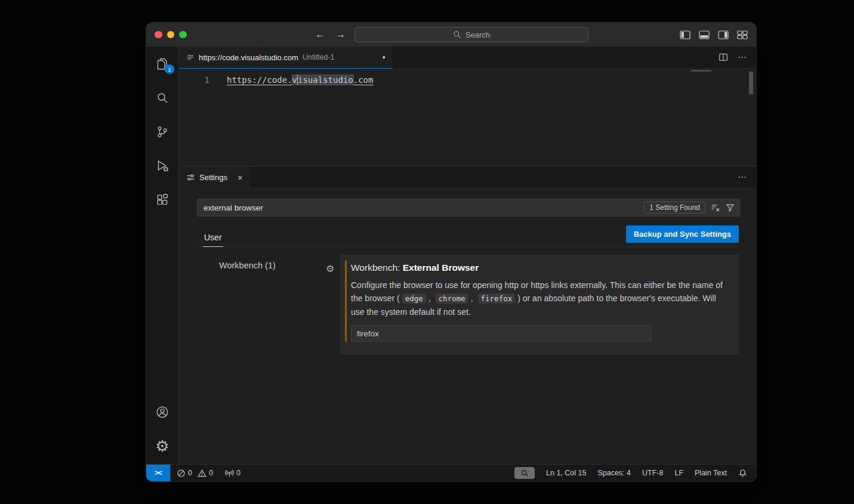 The width and height of the screenshot is (854, 504). I want to click on warning-icon, so click(202, 474).